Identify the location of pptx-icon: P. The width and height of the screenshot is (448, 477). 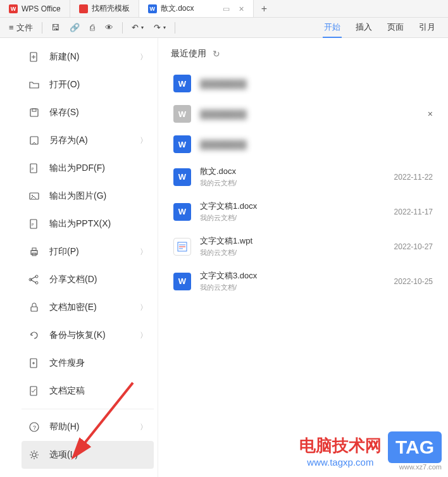
(34, 224).